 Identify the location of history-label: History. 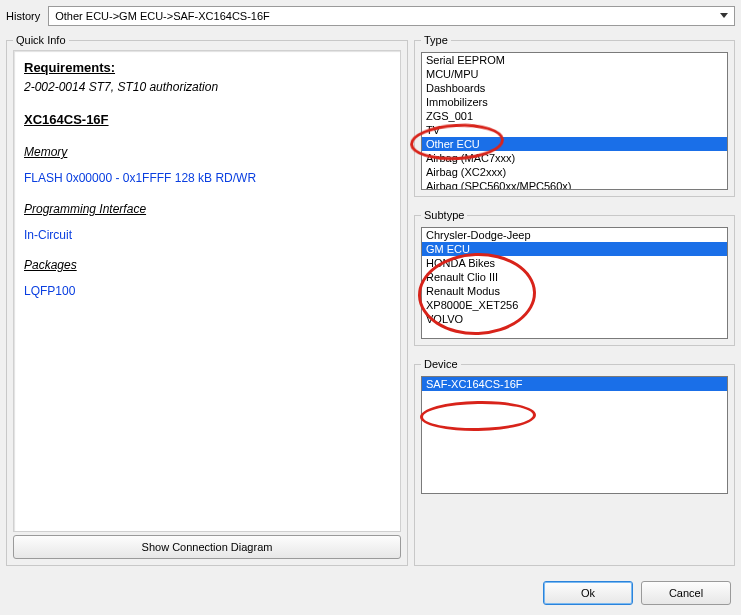
(23, 16).